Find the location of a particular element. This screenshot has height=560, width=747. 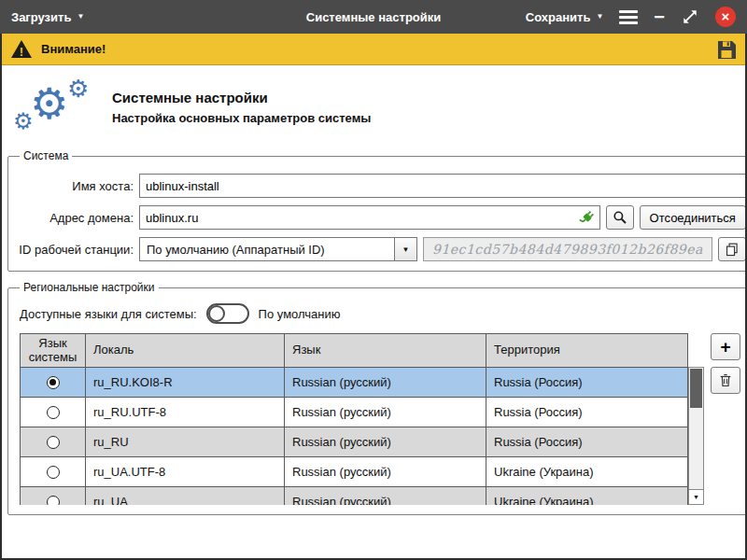

warning-icon: ! is located at coordinates (21, 49).